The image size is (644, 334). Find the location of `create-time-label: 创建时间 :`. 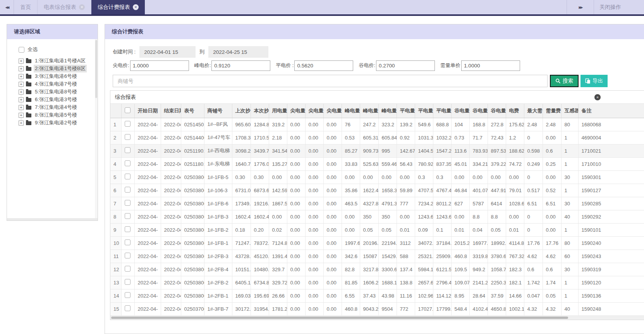

create-time-label: 创建时间 : is located at coordinates (124, 52).